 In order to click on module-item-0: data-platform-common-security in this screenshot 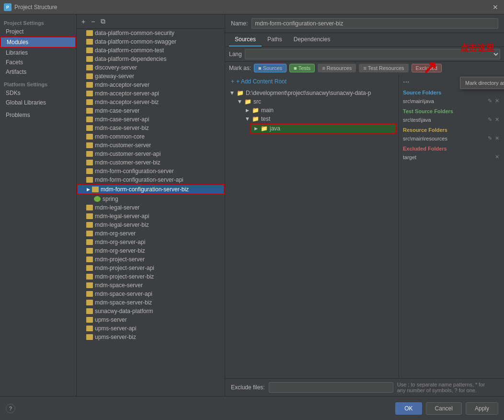, I will do `click(150, 33)`.